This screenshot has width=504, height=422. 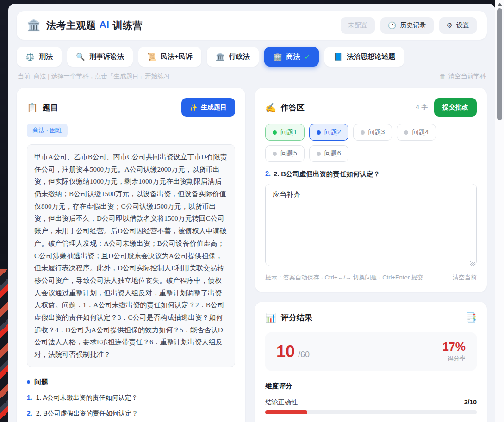 What do you see at coordinates (371, 386) in the screenshot?
I see `dimensions-heading: 维度评分` at bounding box center [371, 386].